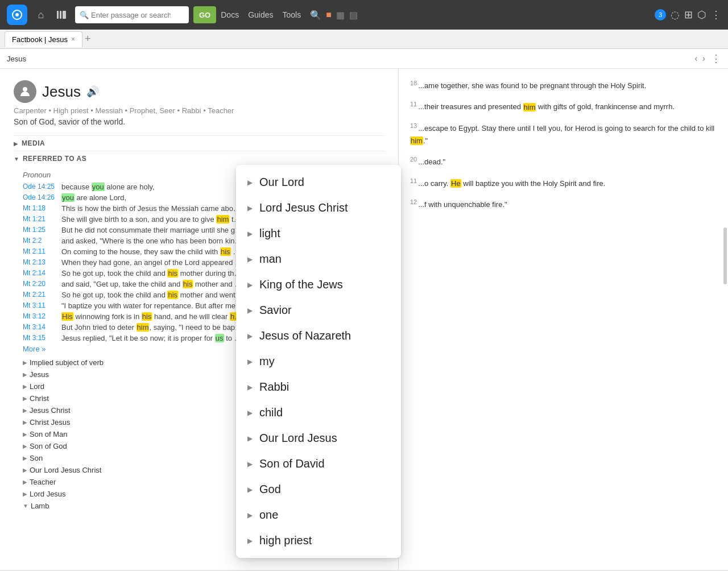 The image size is (728, 571). I want to click on verse-ref: Mt 2:20, so click(40, 284).